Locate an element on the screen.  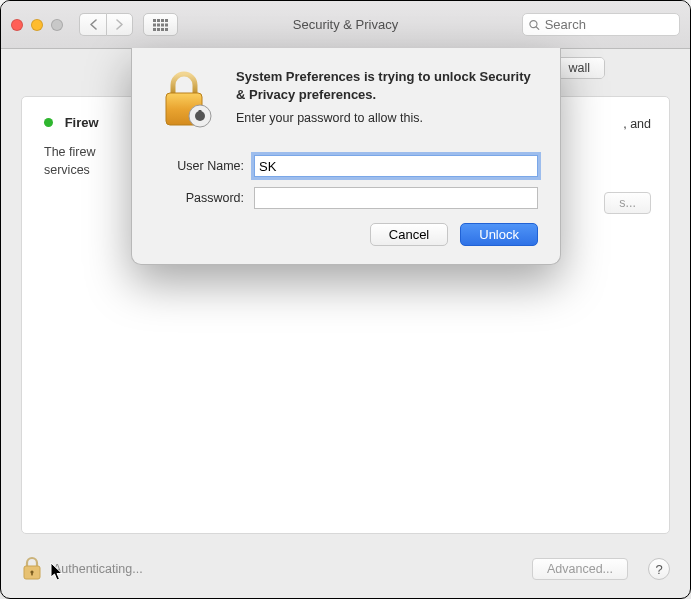
window-controls is located at coordinates (37, 25).